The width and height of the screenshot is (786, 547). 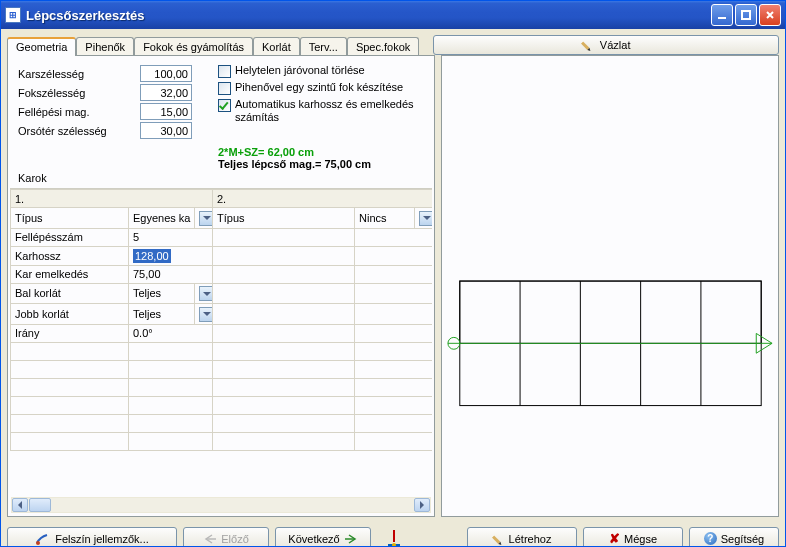 I want to click on checkbox-pihenovel-label: Pihenővel egy szintű fok készítése, so click(x=319, y=88).